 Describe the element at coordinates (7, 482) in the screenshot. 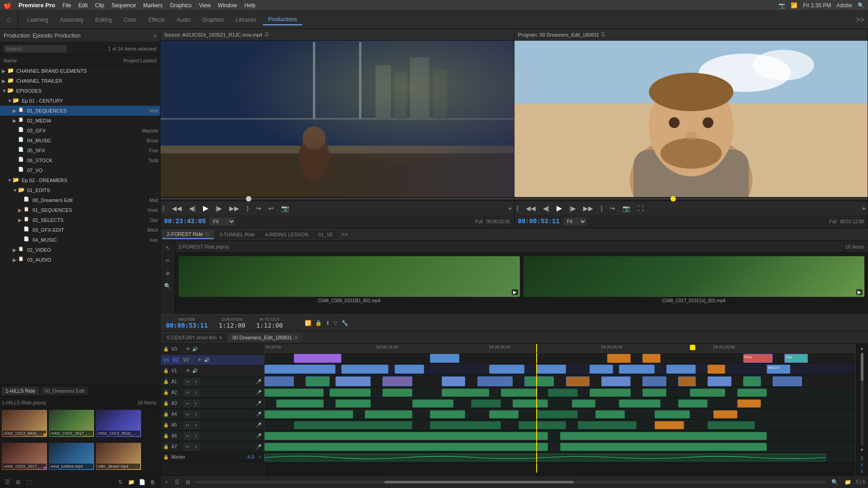

I see `list-view-button: ☰` at that location.